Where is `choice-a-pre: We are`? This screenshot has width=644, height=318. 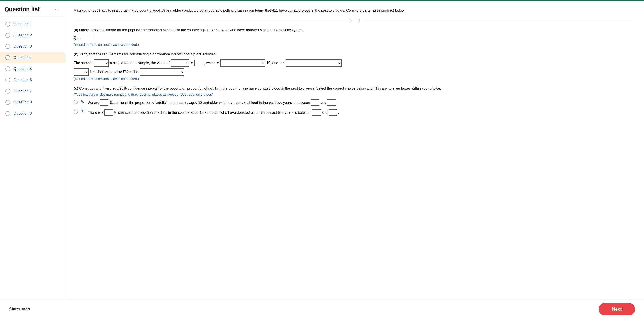
choice-a-pre: We are is located at coordinates (94, 103).